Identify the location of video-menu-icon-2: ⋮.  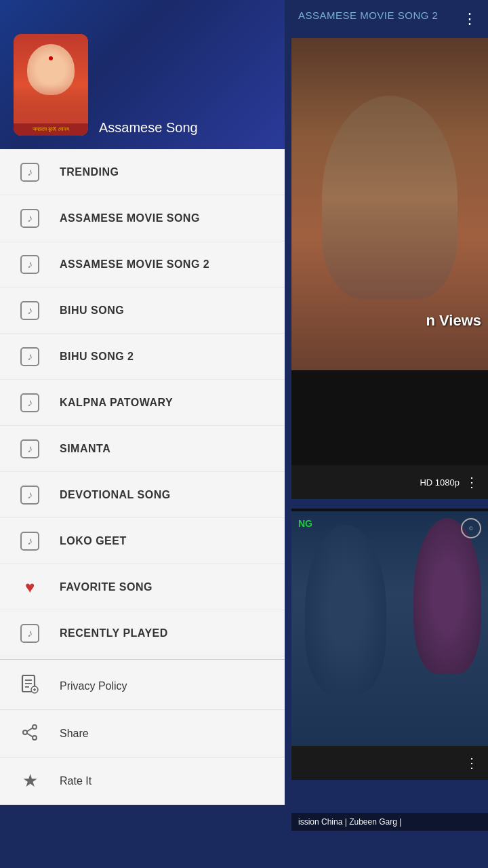
(472, 763).